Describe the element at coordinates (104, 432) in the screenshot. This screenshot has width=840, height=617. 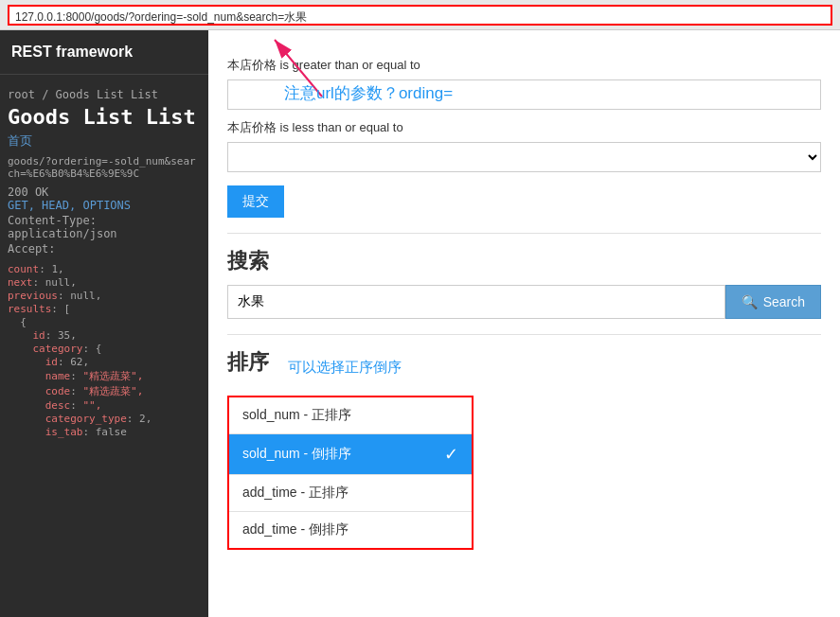
I see `code-is-tab: is_tab: false` at that location.